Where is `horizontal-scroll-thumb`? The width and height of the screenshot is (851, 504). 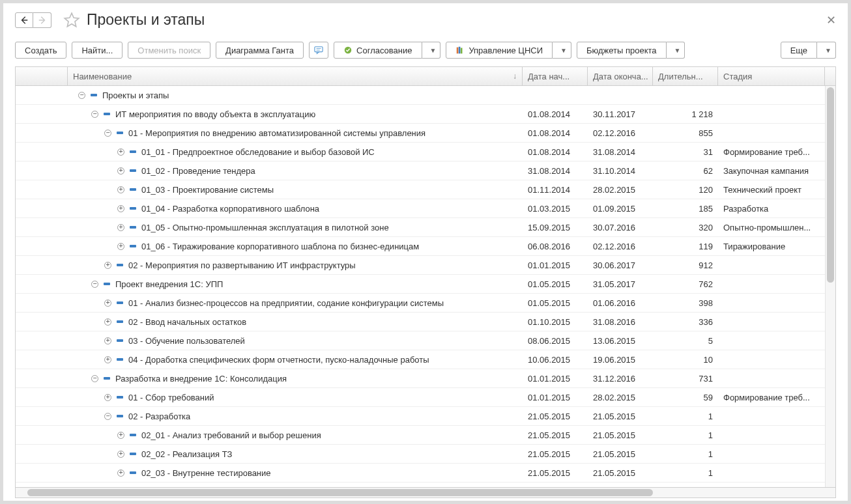
horizontal-scroll-thumb is located at coordinates (340, 492).